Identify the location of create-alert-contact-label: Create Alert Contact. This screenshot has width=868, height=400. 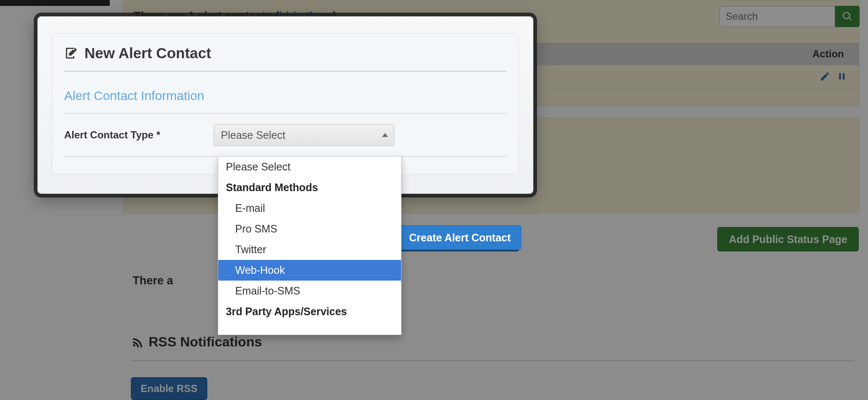
(460, 238).